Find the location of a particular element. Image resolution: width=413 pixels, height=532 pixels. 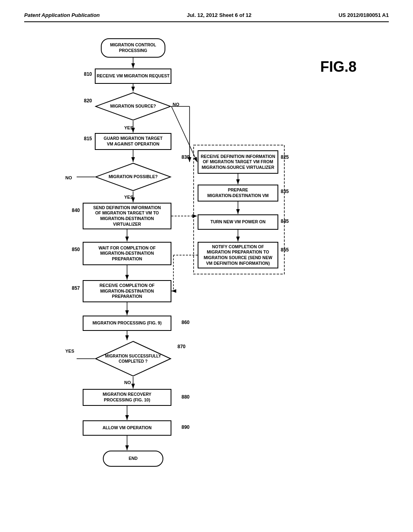

page-header: Patent Application Publication Jul. 12, … is located at coordinates (206, 17).